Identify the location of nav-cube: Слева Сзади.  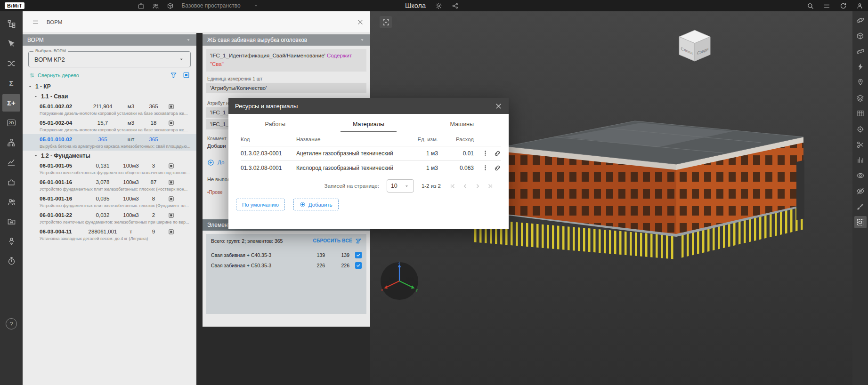
(695, 47).